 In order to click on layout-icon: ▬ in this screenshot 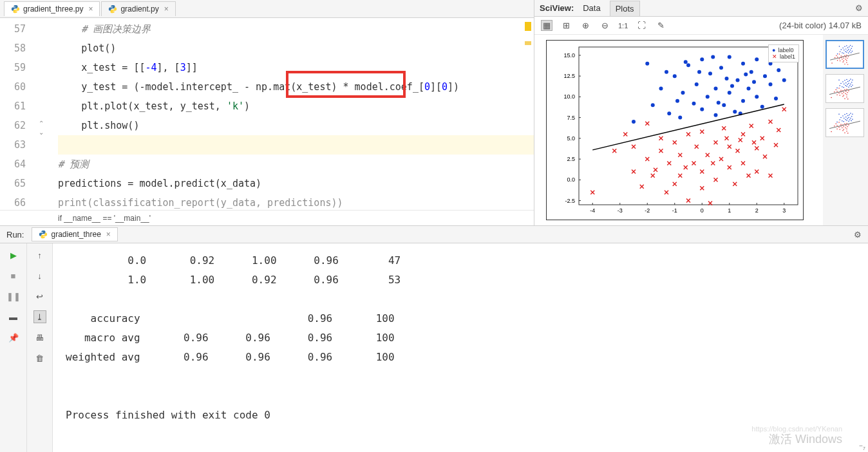, I will do `click(14, 317)`.